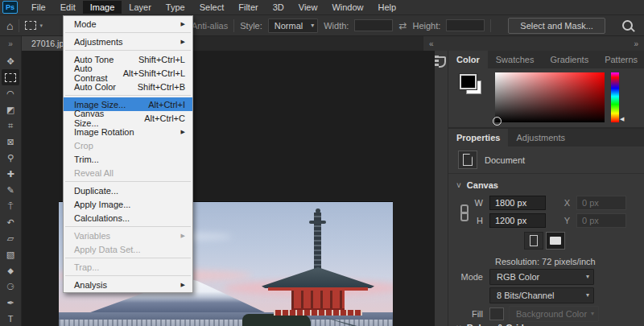  I want to click on toolbar-overflow-icon: », so click(11, 43).